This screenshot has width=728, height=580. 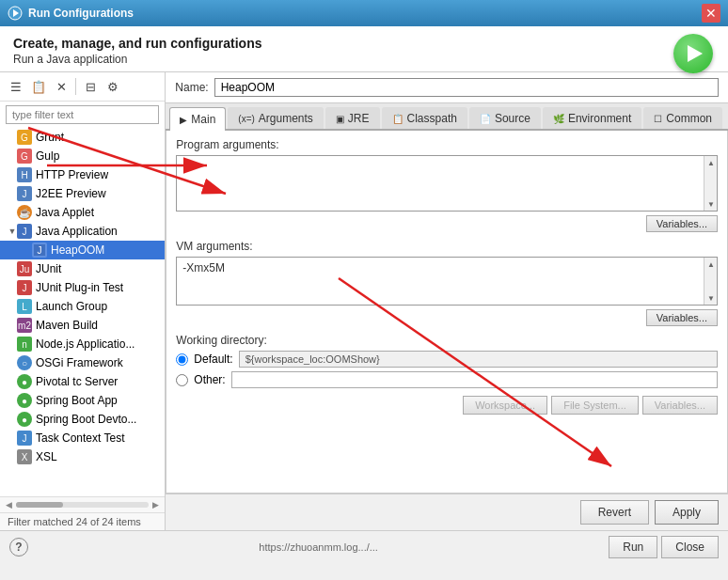 What do you see at coordinates (40, 250) in the screenshot?
I see `icon-heapoom: J` at bounding box center [40, 250].